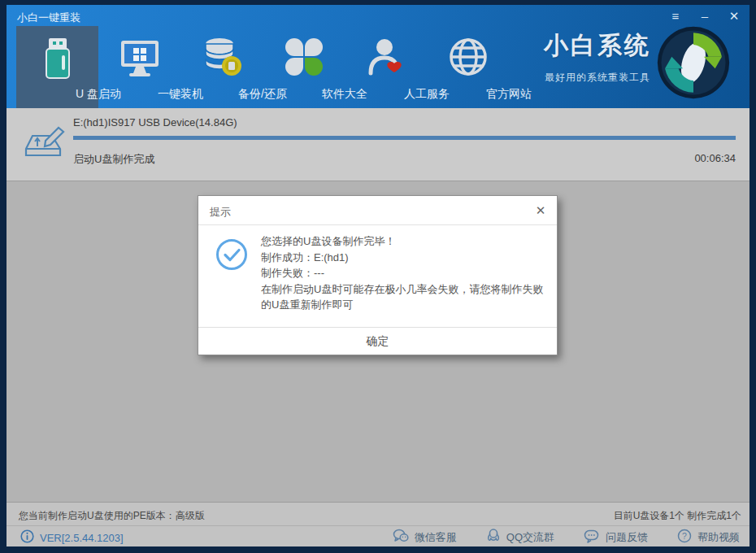 The height and width of the screenshot is (553, 756). What do you see at coordinates (693, 63) in the screenshot?
I see `swirl-arrows-logo` at bounding box center [693, 63].